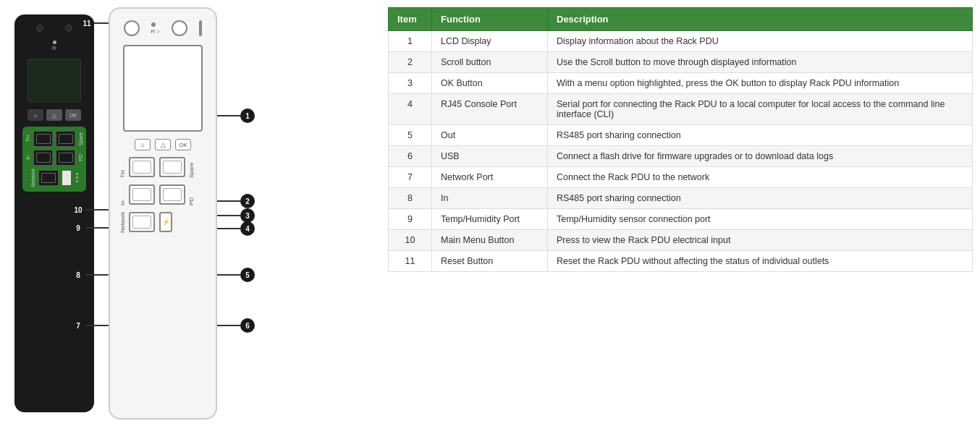 This screenshot has height=434, width=980. What do you see at coordinates (54, 28) in the screenshot?
I see `top-mounting-holes` at bounding box center [54, 28].